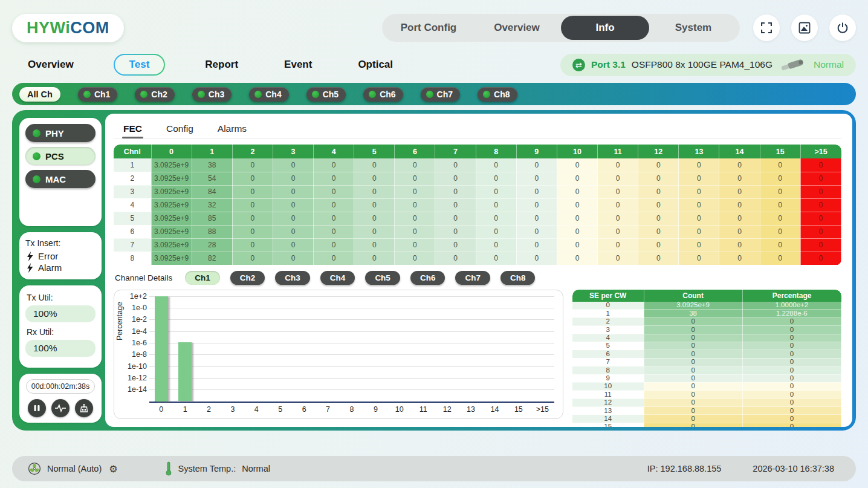 The height and width of the screenshot is (488, 868). Describe the element at coordinates (36, 133) in the screenshot. I see `status-dot-icon` at that location.